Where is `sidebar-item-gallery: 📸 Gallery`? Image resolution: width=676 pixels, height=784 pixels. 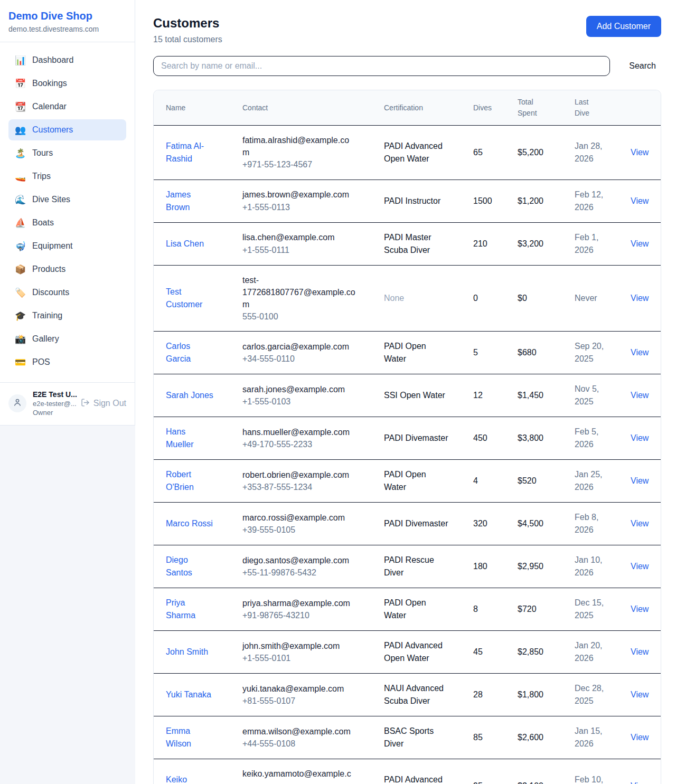
sidebar-item-gallery: 📸 Gallery is located at coordinates (68, 339).